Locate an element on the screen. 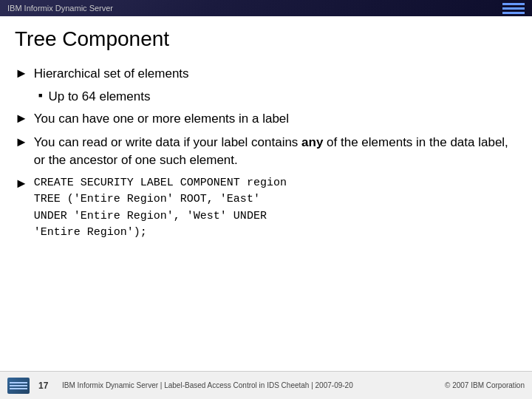  sub-bullet-text-1: Up to 64 elements is located at coordinates (99, 98).